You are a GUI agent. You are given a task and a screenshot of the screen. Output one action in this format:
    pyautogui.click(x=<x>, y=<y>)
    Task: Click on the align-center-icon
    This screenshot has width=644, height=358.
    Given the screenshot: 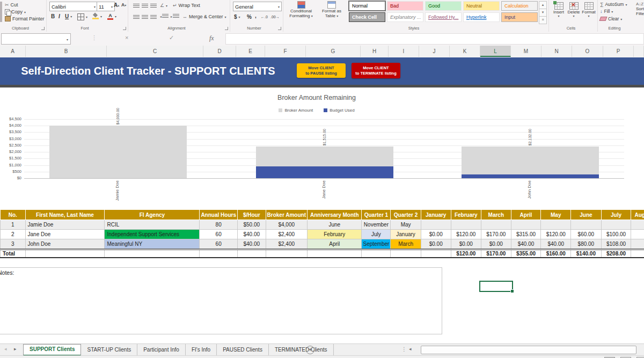 What is the action you would take?
    pyautogui.click(x=145, y=17)
    